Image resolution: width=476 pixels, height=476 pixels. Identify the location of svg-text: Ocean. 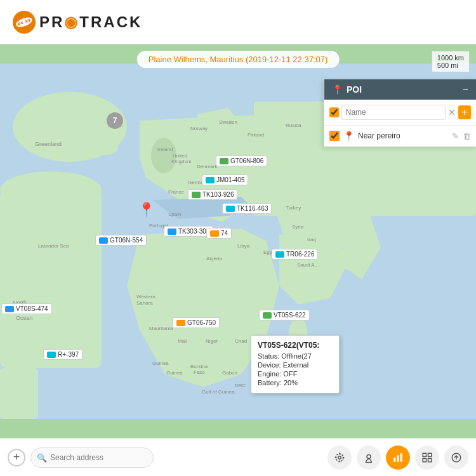
(24, 318).